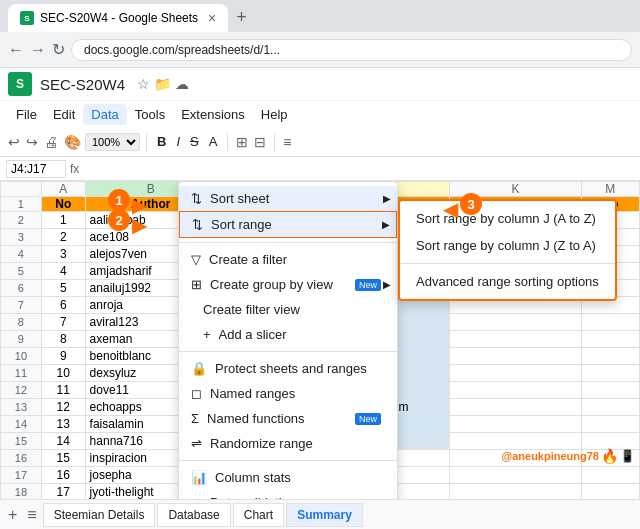 The width and height of the screenshot is (640, 529). Describe the element at coordinates (260, 142) in the screenshot. I see `merge-button: ⊟` at that location.